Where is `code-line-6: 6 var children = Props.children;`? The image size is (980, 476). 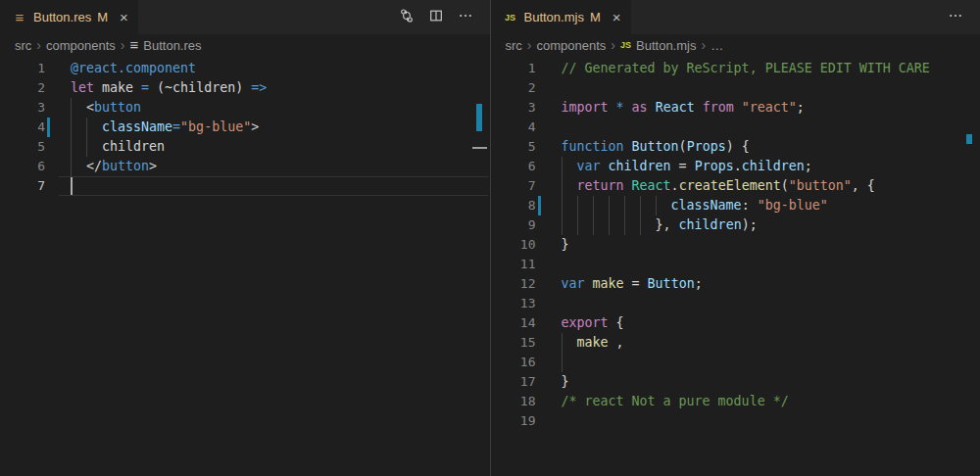 code-line-6: 6 var children = Props.children; is located at coordinates (735, 167).